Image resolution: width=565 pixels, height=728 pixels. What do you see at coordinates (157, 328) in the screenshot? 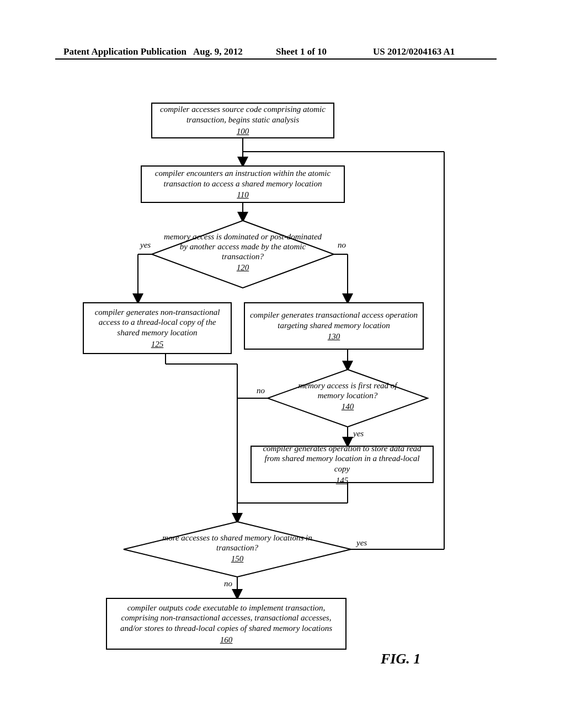
I see `node-125: compiler generates non-transactional acc…` at bounding box center [157, 328].